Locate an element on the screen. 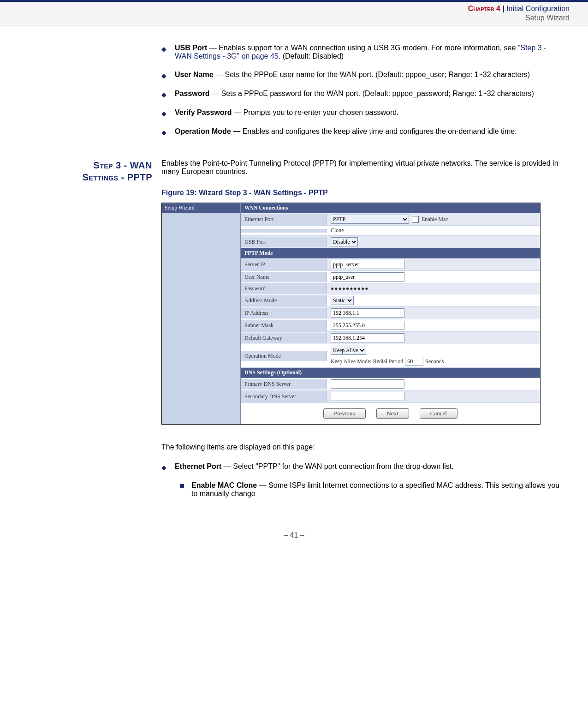  chapter-title: Initial Configuration is located at coordinates (538, 8).